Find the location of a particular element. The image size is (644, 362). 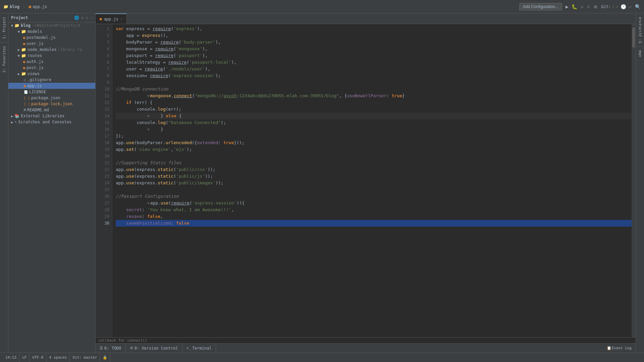

git-label: Git: is located at coordinates (606, 7).